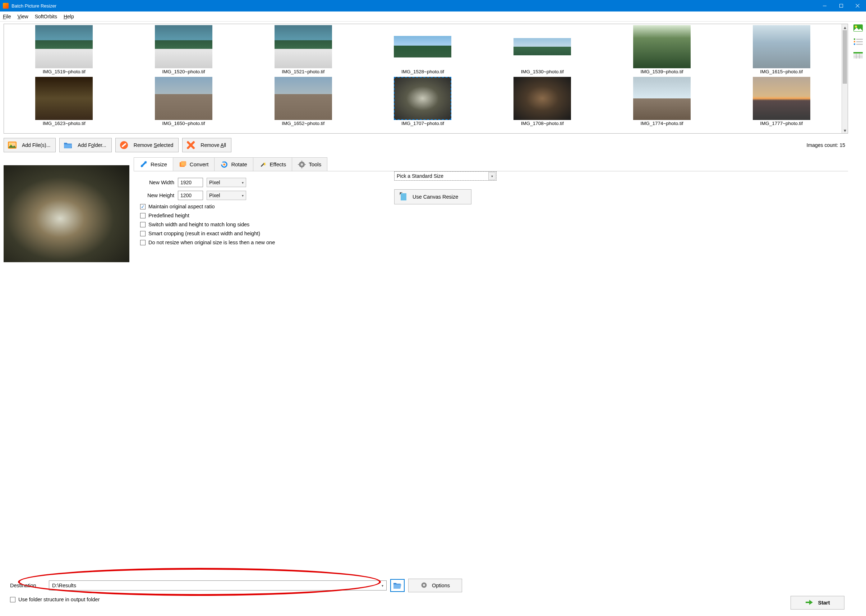 This screenshot has height=616, width=866. What do you see at coordinates (184, 50) in the screenshot?
I see `thumbnail-item: IMG_1520~photo.tif` at bounding box center [184, 50].